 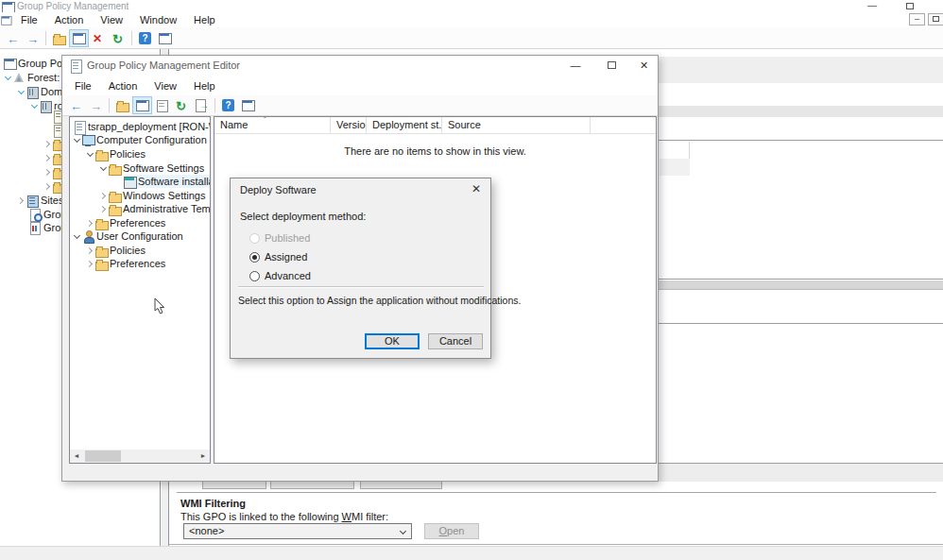 I want to click on wmi-filter-value: <none>, so click(x=206, y=531).